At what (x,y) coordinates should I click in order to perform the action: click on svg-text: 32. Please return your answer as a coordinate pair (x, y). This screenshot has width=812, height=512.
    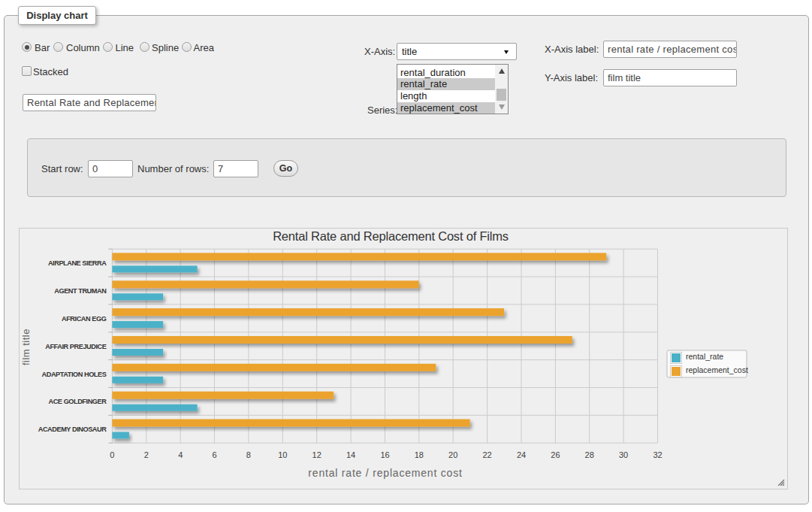
    Looking at the image, I should click on (657, 455).